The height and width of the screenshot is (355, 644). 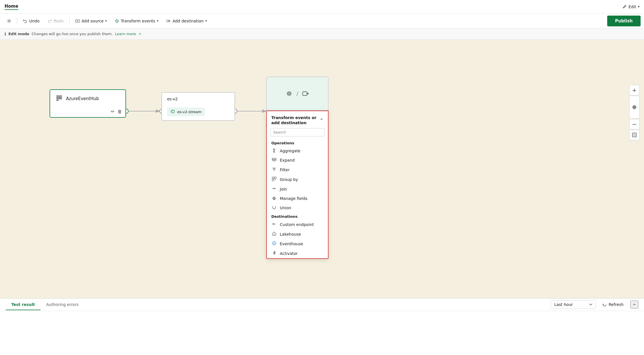 I want to click on collapse-panel-button, so click(x=634, y=305).